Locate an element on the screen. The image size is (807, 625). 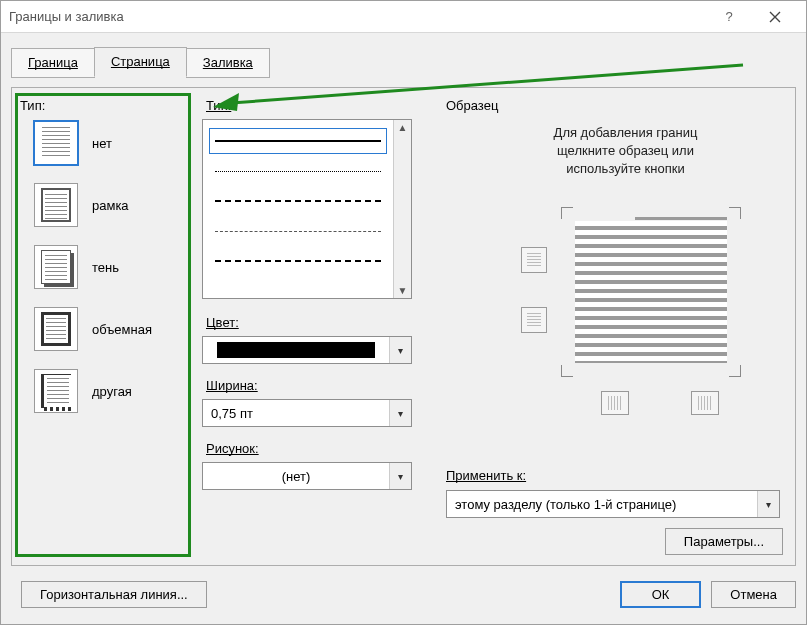
width-combo: 0,75 пт ▾ is located at coordinates (307, 413).